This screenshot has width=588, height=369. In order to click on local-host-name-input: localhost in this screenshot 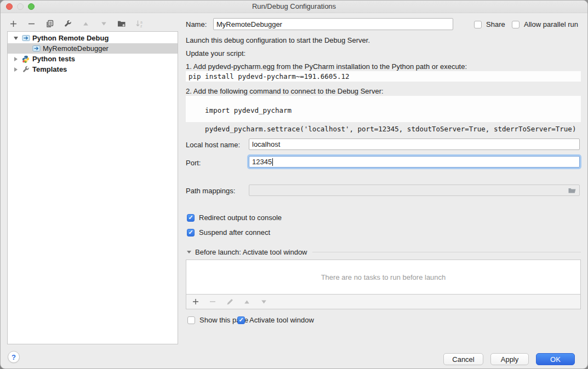, I will do `click(414, 145)`.